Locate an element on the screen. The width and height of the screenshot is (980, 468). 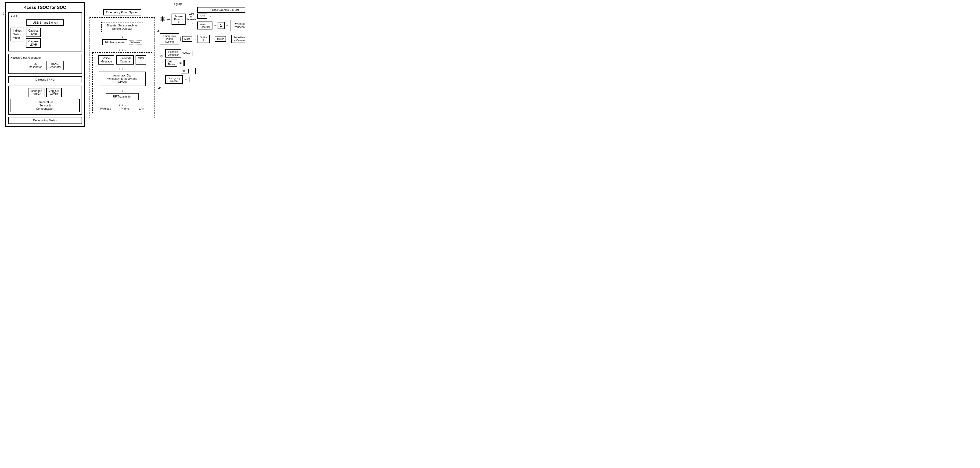
lc-resonator-box: LC Resonator is located at coordinates (35, 65).